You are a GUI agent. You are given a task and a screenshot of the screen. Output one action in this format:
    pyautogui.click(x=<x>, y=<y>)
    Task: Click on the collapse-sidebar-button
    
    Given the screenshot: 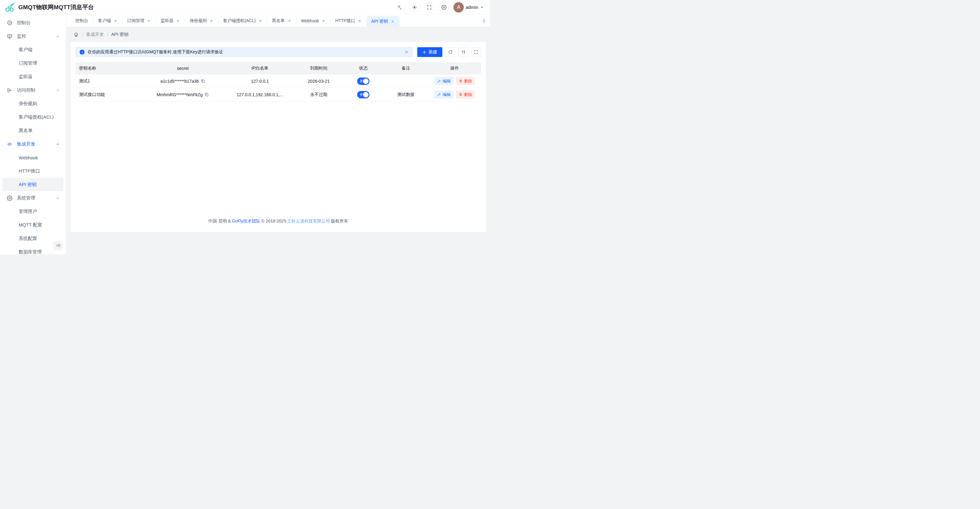 What is the action you would take?
    pyautogui.click(x=58, y=245)
    